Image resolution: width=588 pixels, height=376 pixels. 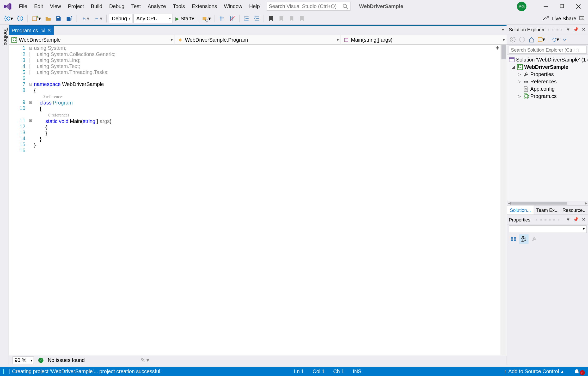 I want to click on editor-status-bar: 90 % ✓ No issues found ✎ ▾, so click(x=258, y=360).